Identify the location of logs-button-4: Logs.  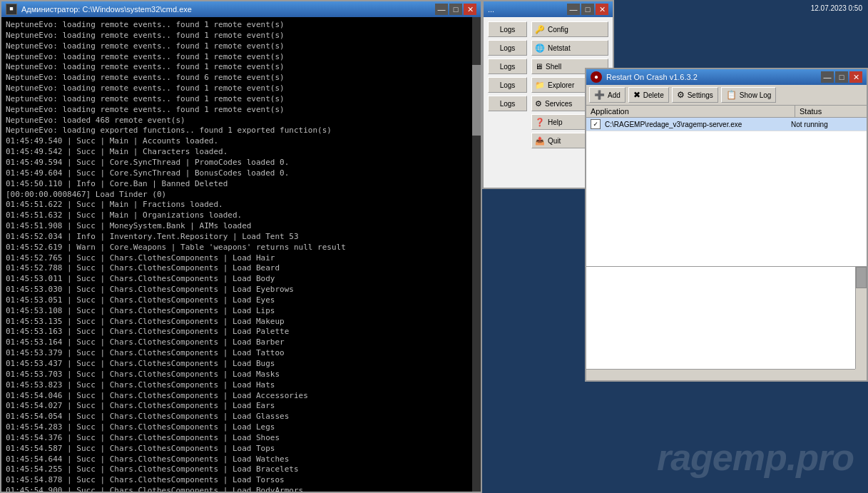
(508, 85).